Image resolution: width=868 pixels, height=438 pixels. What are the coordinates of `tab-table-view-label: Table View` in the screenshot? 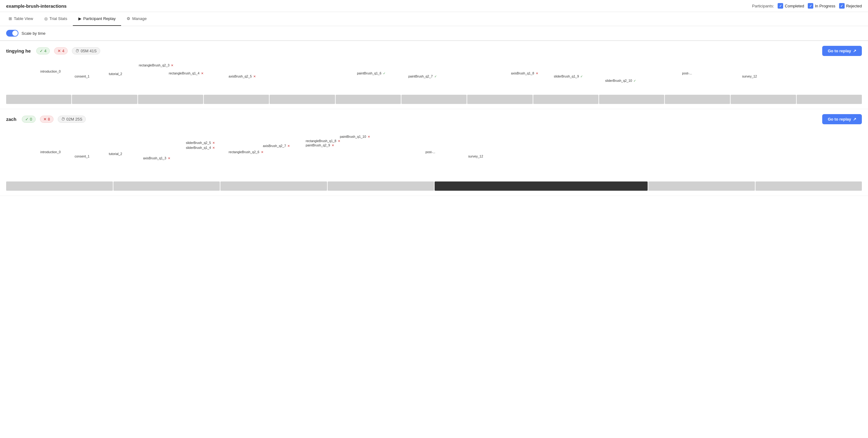 It's located at (24, 19).